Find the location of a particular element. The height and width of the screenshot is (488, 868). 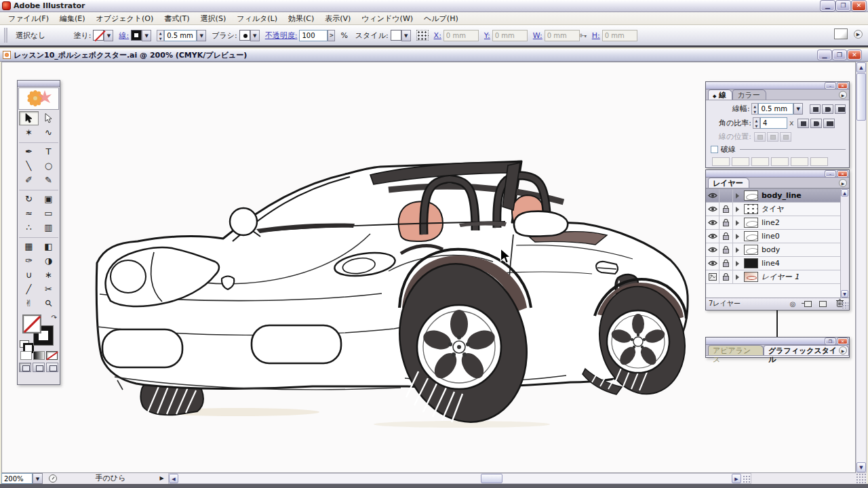

warp-tool: ≈ is located at coordinates (28, 213).